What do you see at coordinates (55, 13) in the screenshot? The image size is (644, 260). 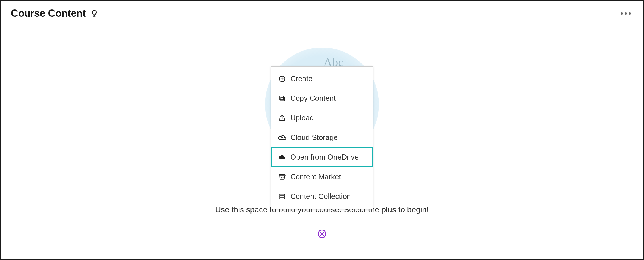 I see `header-left: Course Content` at bounding box center [55, 13].